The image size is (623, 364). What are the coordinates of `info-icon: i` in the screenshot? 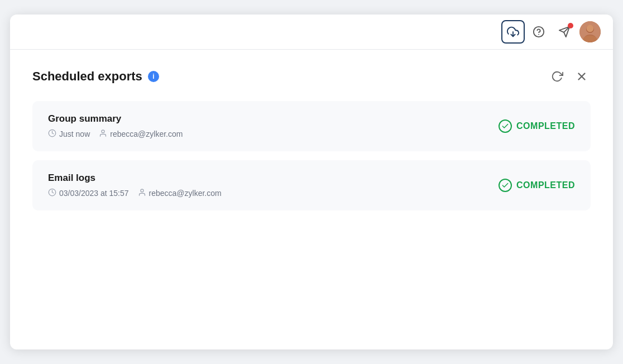 It's located at (154, 76).